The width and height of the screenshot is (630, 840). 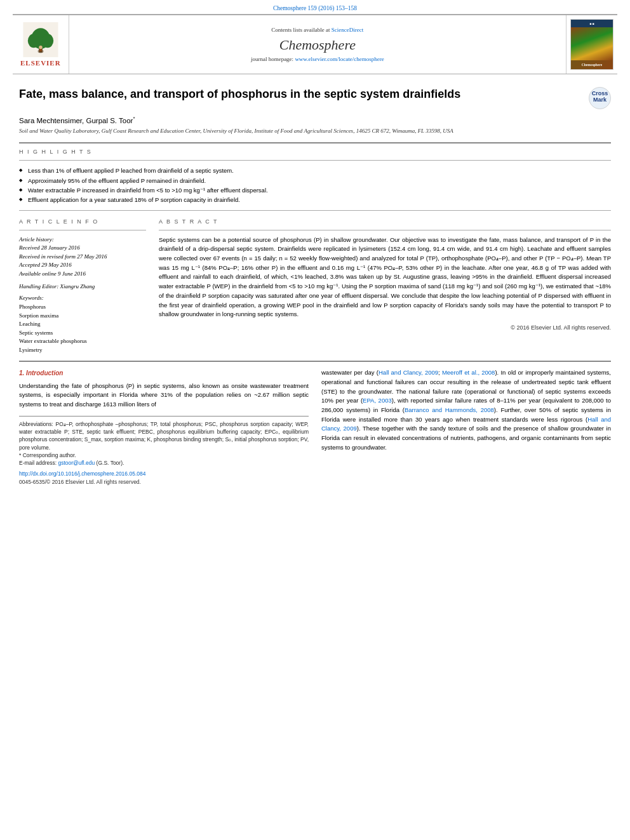 I want to click on elsevier-logo: ELSEVIER, so click(x=41, y=44).